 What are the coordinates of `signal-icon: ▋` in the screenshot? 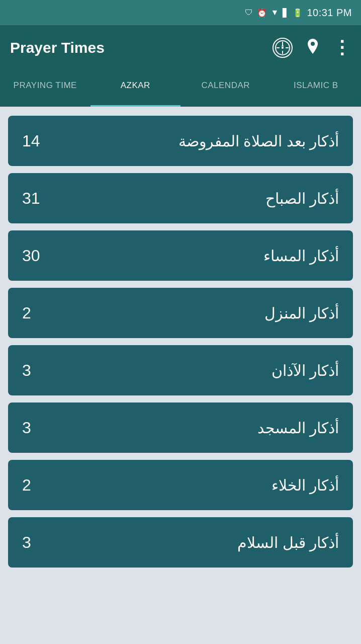 It's located at (286, 13).